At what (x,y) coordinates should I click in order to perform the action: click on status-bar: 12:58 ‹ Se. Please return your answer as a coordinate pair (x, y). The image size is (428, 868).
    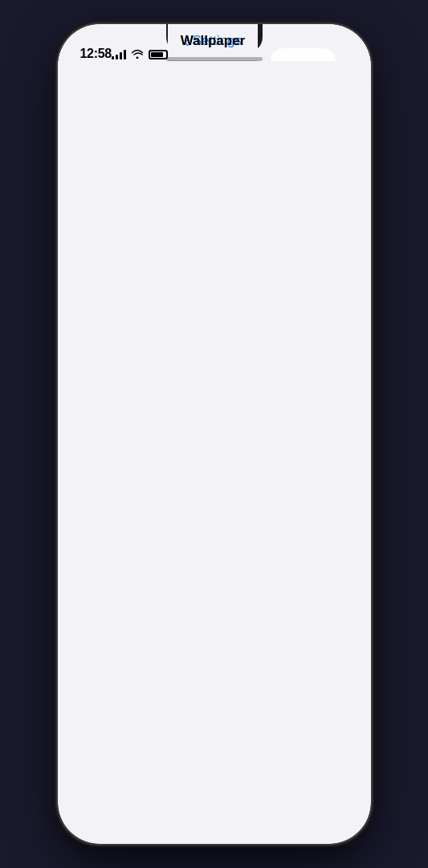
    Looking at the image, I should click on (214, 46).